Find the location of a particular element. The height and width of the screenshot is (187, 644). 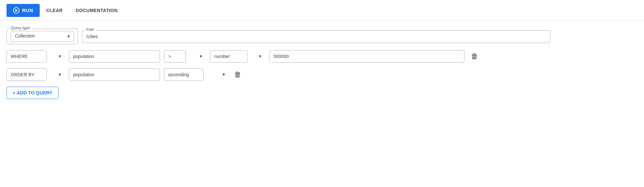

run-label: RUN is located at coordinates (28, 10).